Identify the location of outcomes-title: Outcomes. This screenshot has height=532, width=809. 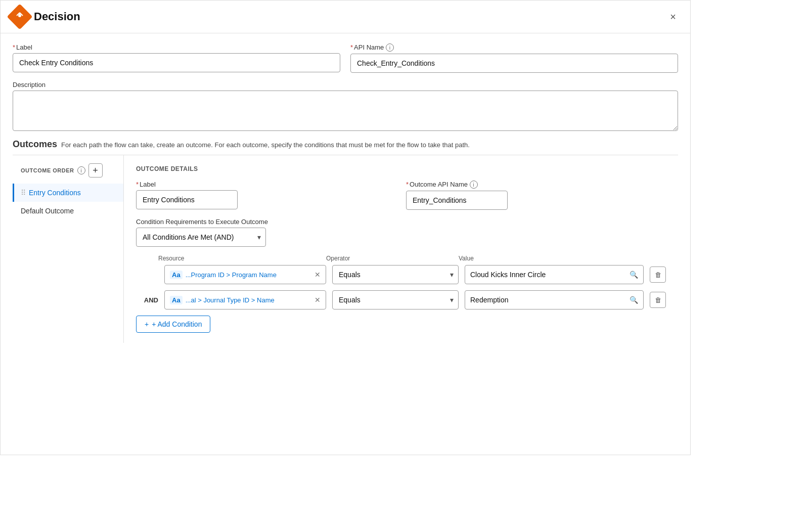
(35, 145).